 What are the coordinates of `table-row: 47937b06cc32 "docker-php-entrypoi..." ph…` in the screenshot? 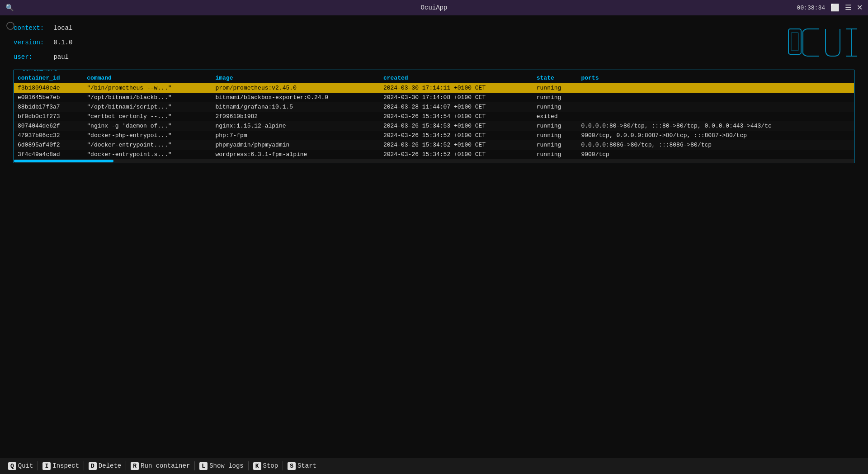 It's located at (434, 136).